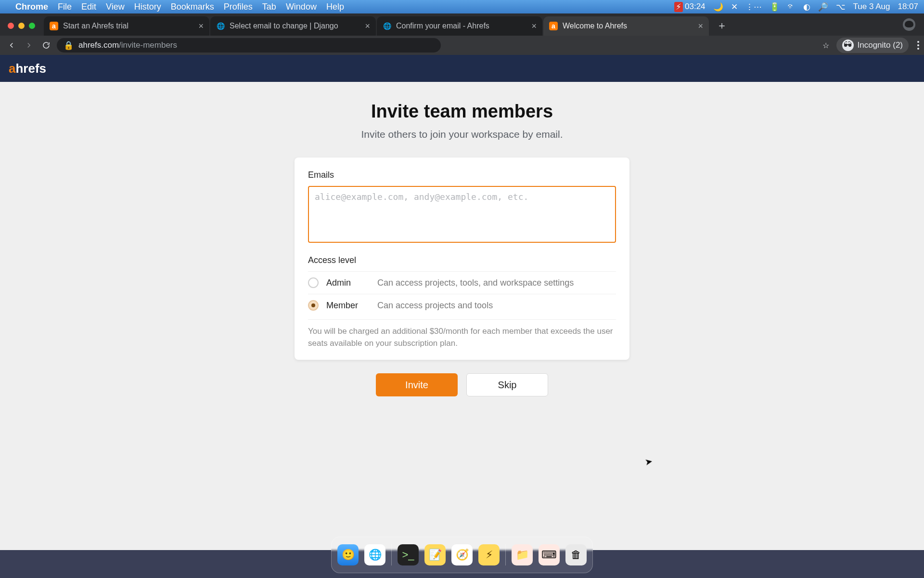 The height and width of the screenshot is (578, 924). I want to click on menu-tab: Tab, so click(270, 7).